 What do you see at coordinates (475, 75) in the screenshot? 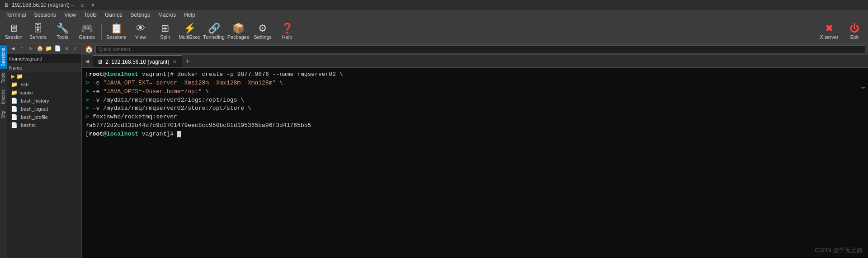
I see `terminal-line-1: [root@localhost vagrant]# docker create …` at bounding box center [475, 75].